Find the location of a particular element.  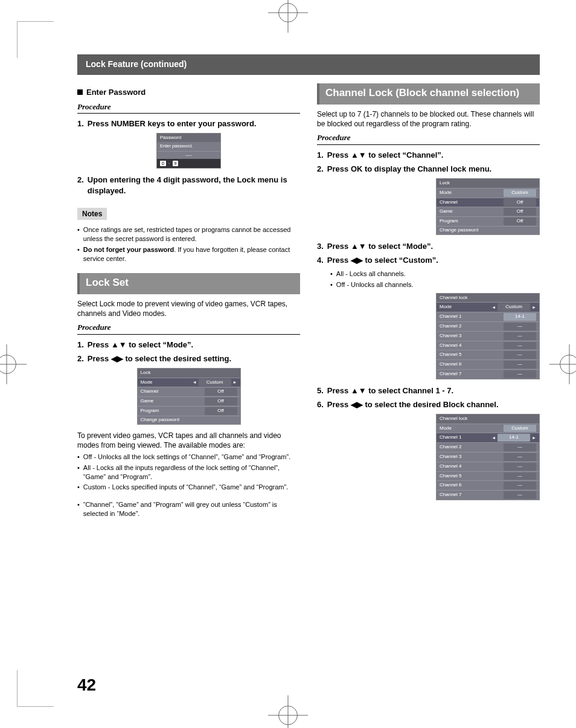

step: 5.Press ▲▼ to select Channel 1 - 7. is located at coordinates (429, 391).